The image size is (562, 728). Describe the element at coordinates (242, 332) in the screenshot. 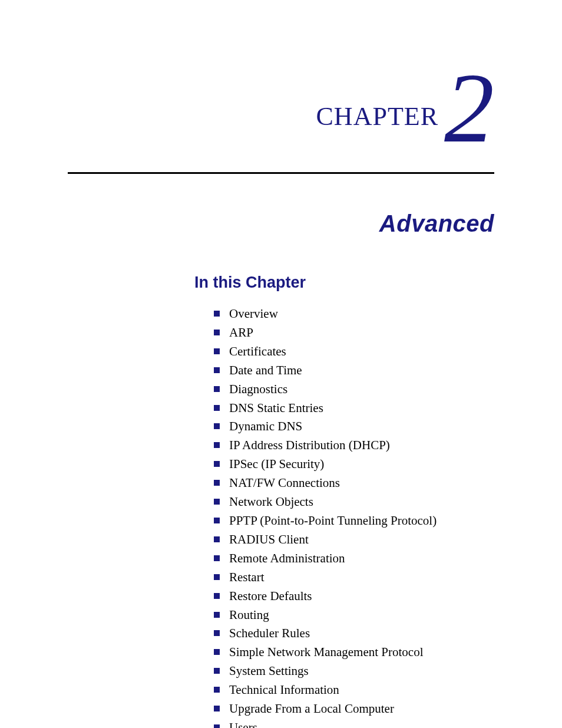

I see `list-item-label: ARP` at that location.